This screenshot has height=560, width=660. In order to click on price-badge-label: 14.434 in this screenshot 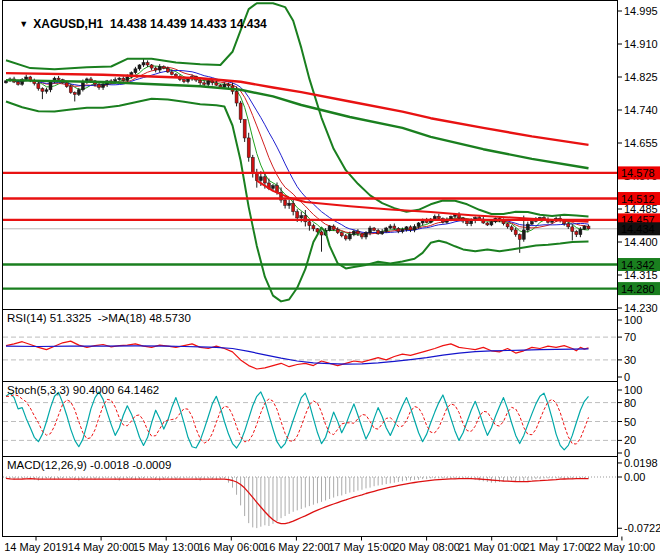, I will do `click(638, 229)`.